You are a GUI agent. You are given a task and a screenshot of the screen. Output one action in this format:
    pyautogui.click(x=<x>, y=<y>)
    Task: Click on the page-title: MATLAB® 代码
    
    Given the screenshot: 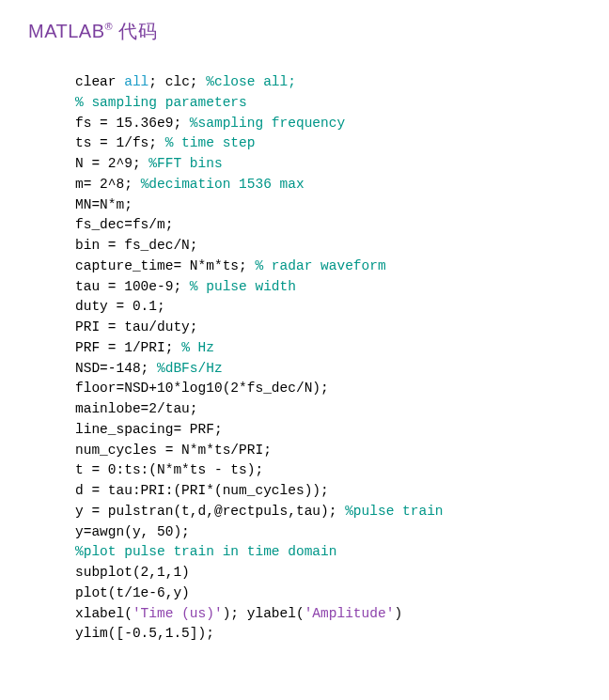 What is the action you would take?
    pyautogui.click(x=304, y=32)
    